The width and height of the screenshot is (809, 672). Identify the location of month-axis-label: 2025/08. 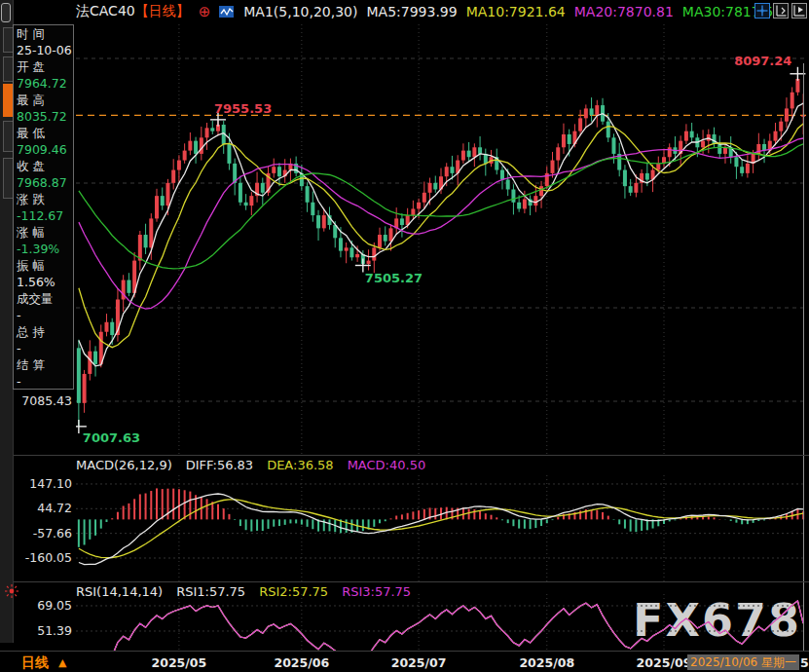
(547, 662).